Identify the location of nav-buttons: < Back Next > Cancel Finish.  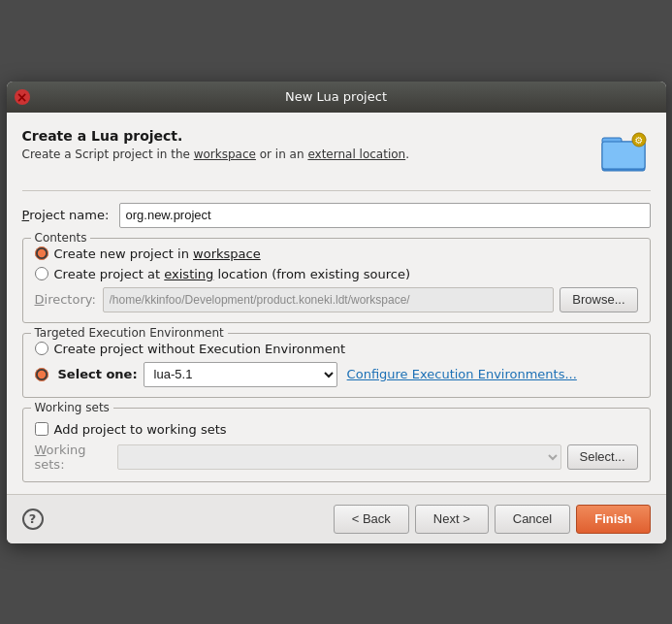
(493, 519).